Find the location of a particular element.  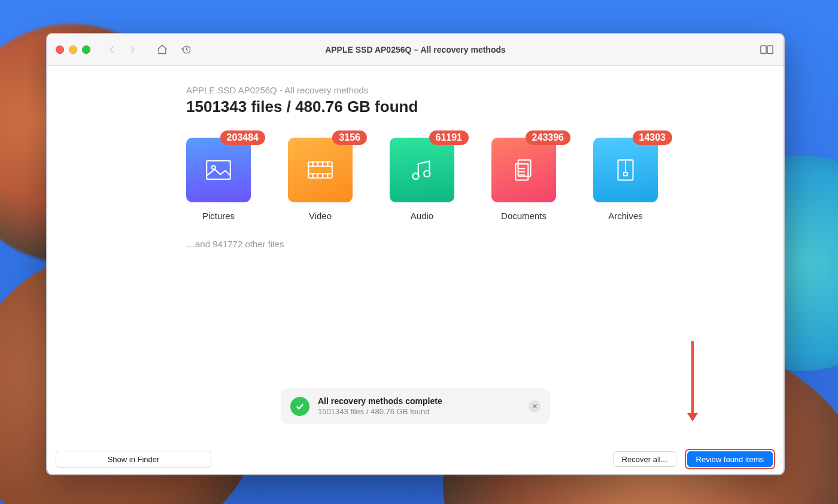

category-label: Documents is located at coordinates (524, 215).